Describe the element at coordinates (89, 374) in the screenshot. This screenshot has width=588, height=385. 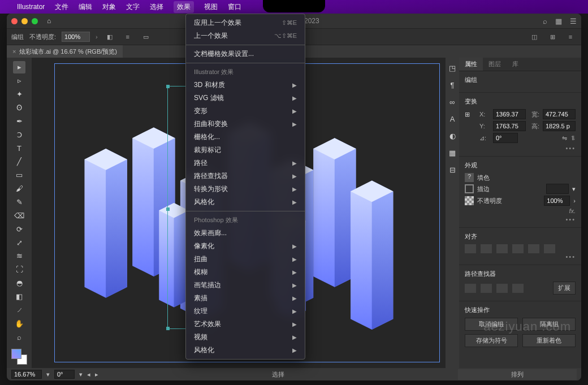
I see `artboard-nav-prev-icon: ◂` at that location.